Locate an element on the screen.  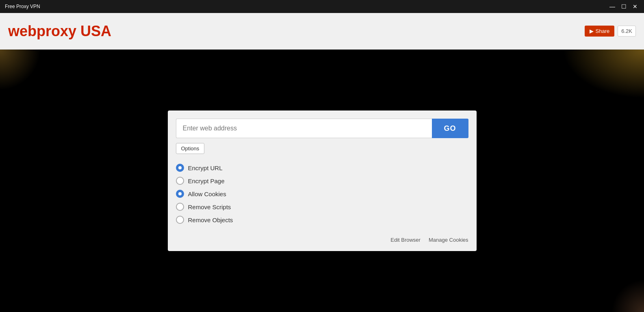
card-footer: Edit Browser Manage Cookies is located at coordinates (322, 238).